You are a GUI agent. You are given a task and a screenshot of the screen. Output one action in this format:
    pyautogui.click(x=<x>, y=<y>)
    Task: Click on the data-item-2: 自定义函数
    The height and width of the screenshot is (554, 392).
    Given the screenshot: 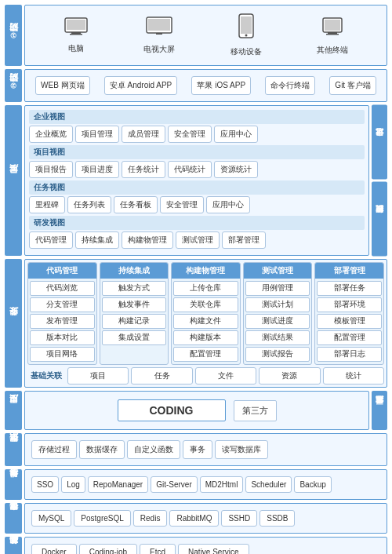 What is the action you would take?
    pyautogui.click(x=154, y=450)
    